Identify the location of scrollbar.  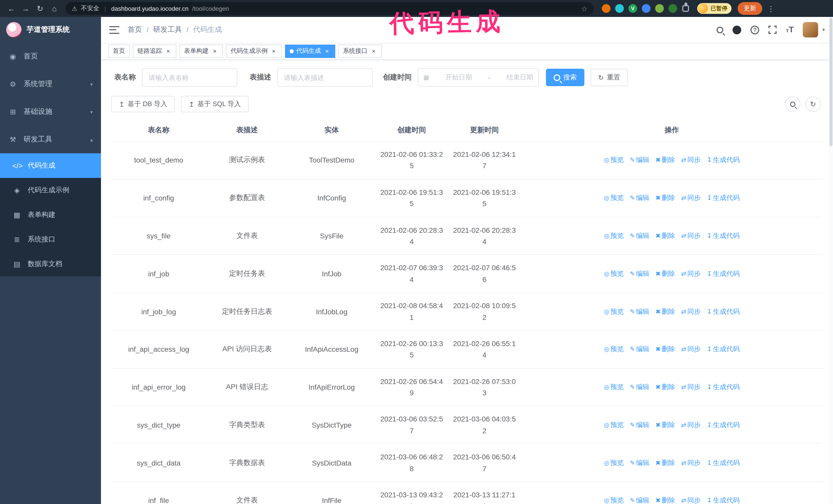
(831, 260).